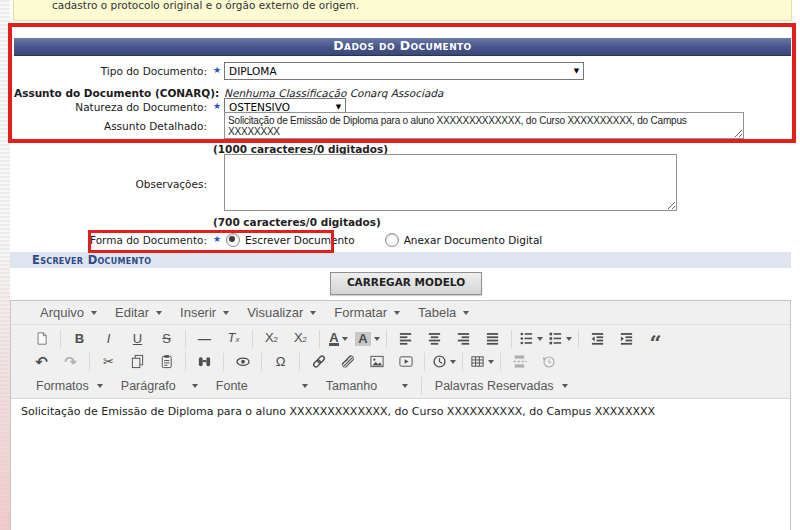 The image size is (800, 530). What do you see at coordinates (166, 339) in the screenshot?
I see `strikethrough-button: S` at bounding box center [166, 339].